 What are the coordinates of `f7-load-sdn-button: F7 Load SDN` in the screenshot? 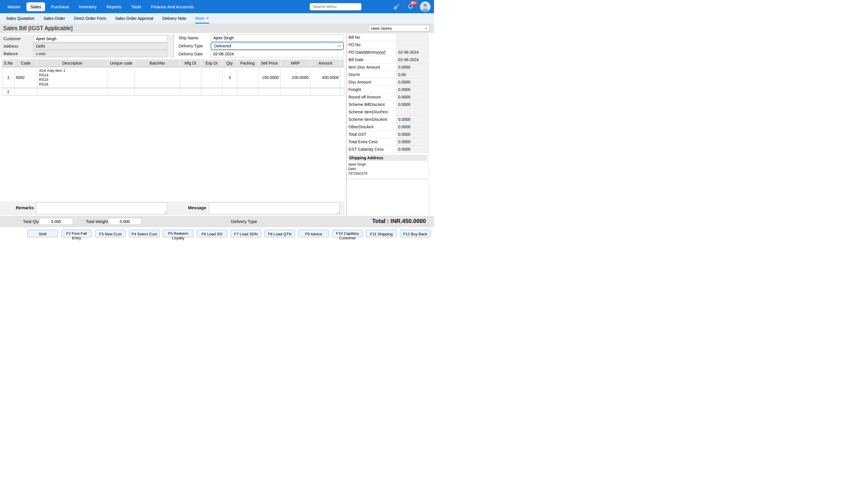 It's located at (246, 234).